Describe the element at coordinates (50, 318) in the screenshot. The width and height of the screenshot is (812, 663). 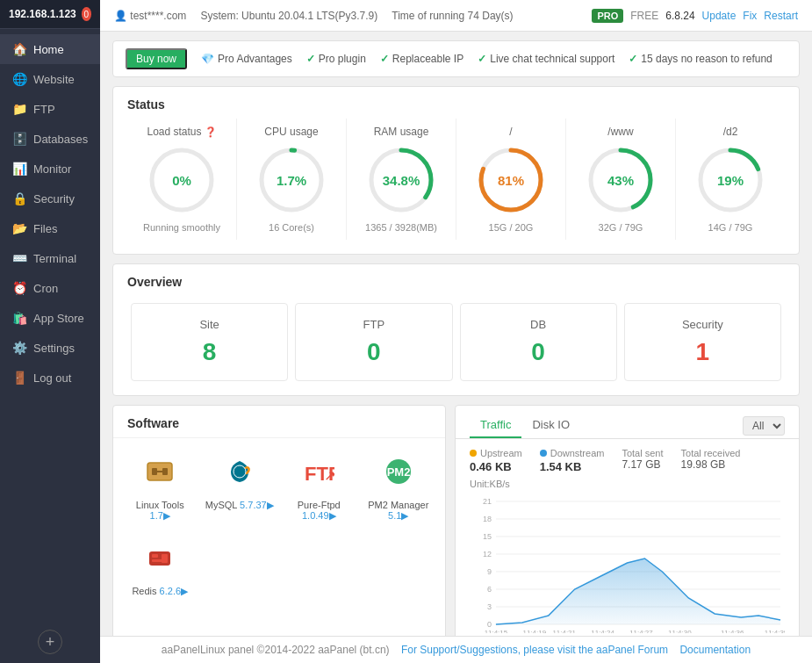
I see `sidebar-item-app-store: 🛍️App Store` at that location.